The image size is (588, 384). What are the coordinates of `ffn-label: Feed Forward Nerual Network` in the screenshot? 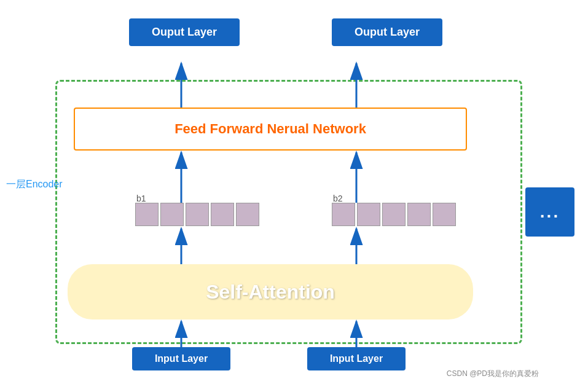 It's located at (270, 129).